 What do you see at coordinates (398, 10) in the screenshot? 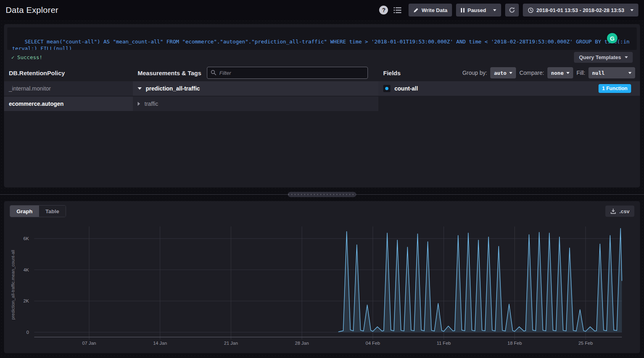
I see `log-viewer-button` at bounding box center [398, 10].